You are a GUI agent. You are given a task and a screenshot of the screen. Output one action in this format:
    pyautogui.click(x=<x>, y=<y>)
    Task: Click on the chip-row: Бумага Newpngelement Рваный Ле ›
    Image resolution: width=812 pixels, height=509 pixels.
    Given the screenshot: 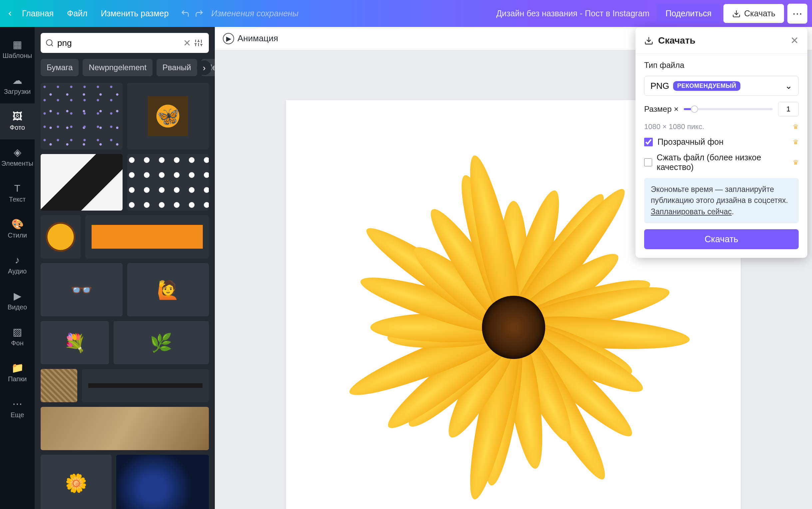 What is the action you would take?
    pyautogui.click(x=125, y=69)
    